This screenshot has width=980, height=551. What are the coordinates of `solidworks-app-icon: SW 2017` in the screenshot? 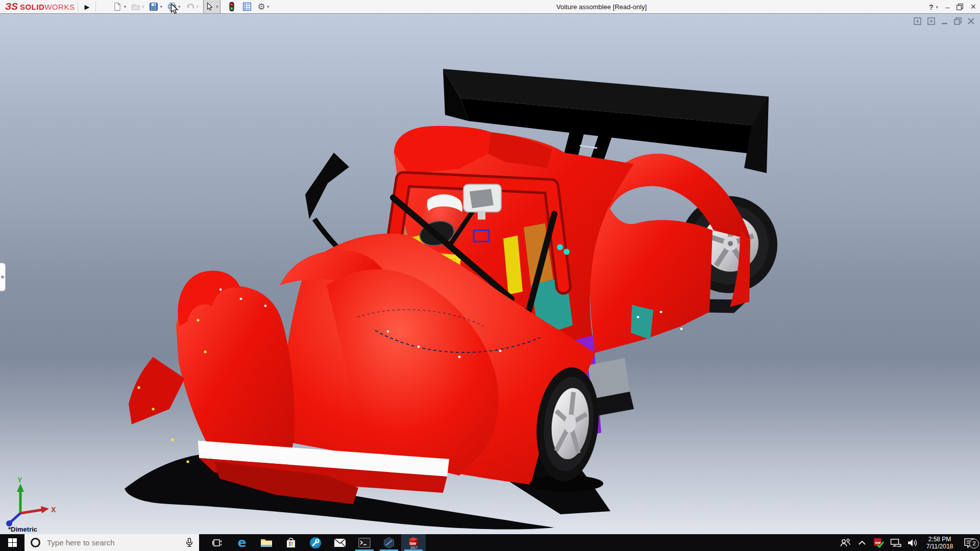 It's located at (413, 543).